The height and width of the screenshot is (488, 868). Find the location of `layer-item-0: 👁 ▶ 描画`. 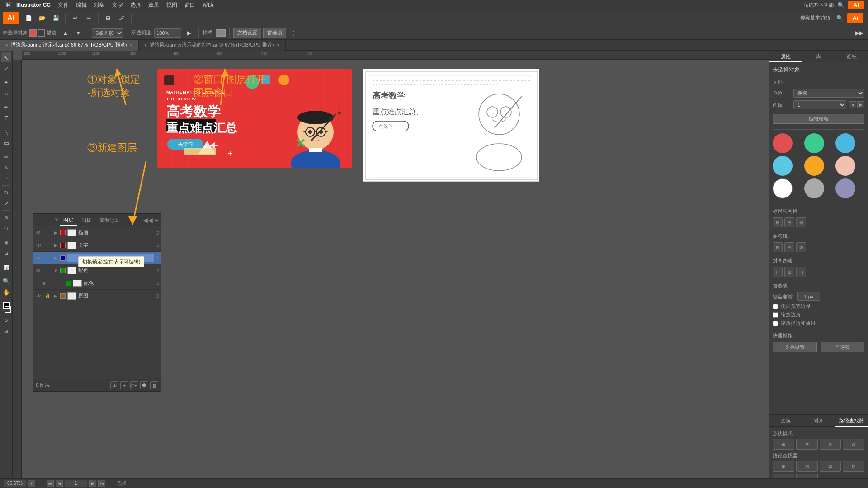

layer-item-0: 👁 ▶ 描画 is located at coordinates (97, 233).